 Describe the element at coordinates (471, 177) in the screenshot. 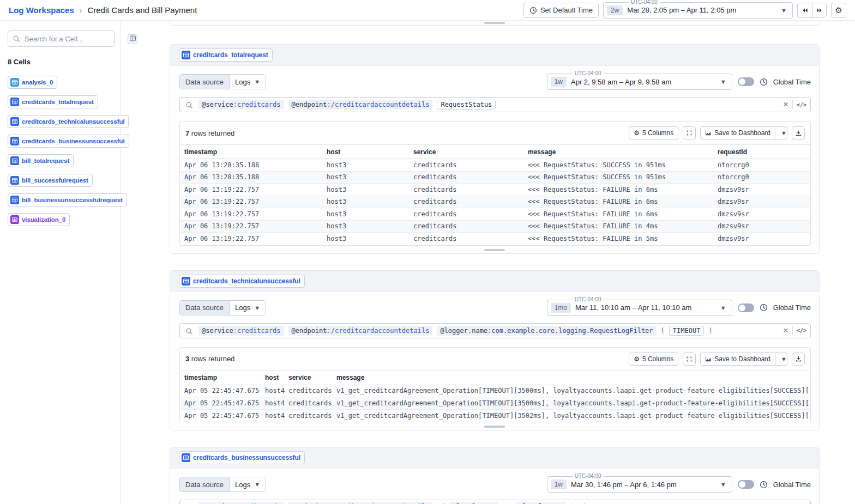

I see `table-cell: creditcards` at that location.